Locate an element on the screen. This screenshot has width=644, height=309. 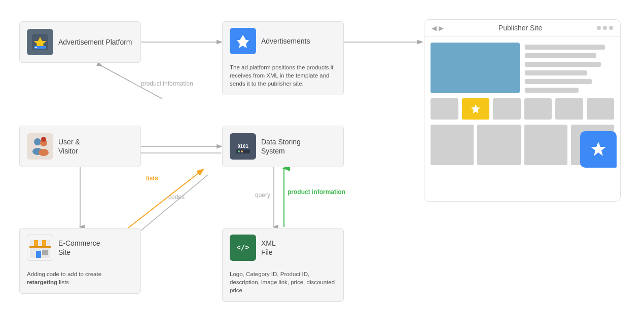
window-dots is located at coordinates (605, 28).